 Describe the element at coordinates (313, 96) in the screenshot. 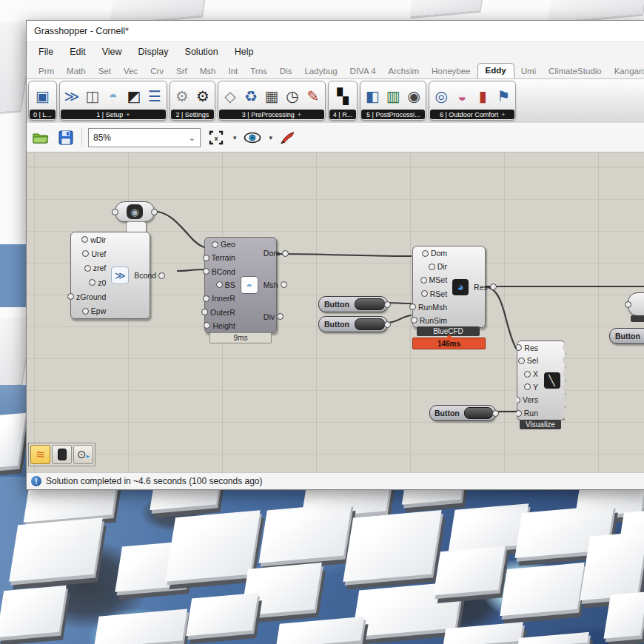

I see `brush-icon: ✎` at that location.